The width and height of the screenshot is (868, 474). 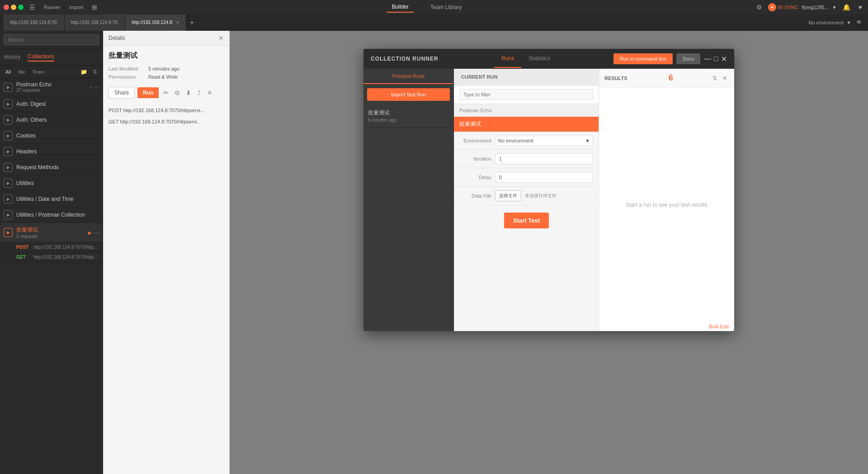 I want to click on window-close-btn, so click(x=6, y=7).